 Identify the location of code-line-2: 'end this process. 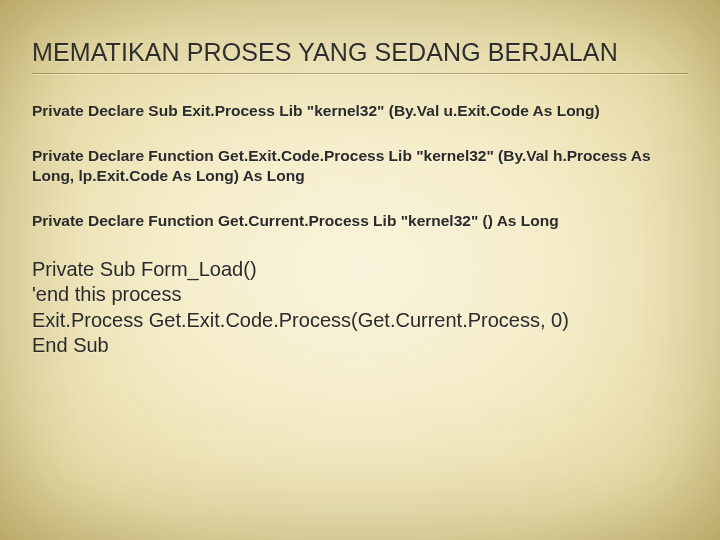
(360, 295).